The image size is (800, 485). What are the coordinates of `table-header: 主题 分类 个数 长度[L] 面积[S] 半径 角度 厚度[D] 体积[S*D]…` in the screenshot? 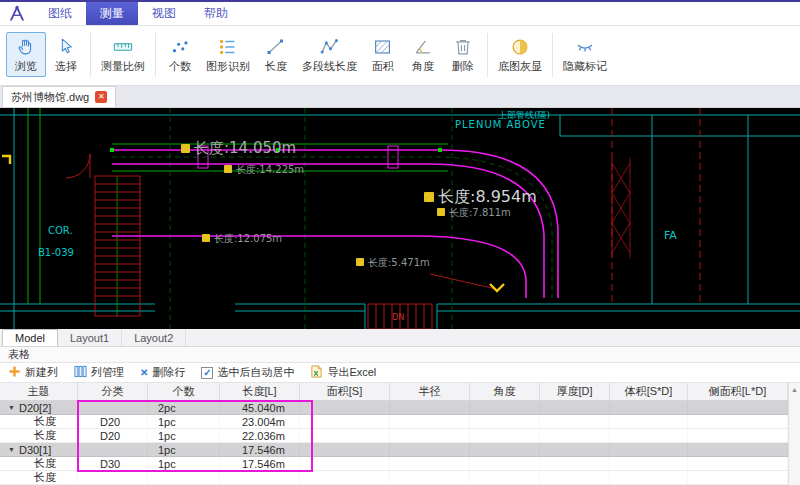 It's located at (394, 392).